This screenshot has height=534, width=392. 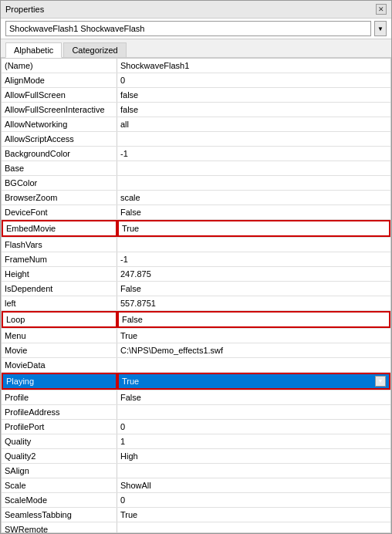 I want to click on property-name: Quality, so click(x=59, y=441).